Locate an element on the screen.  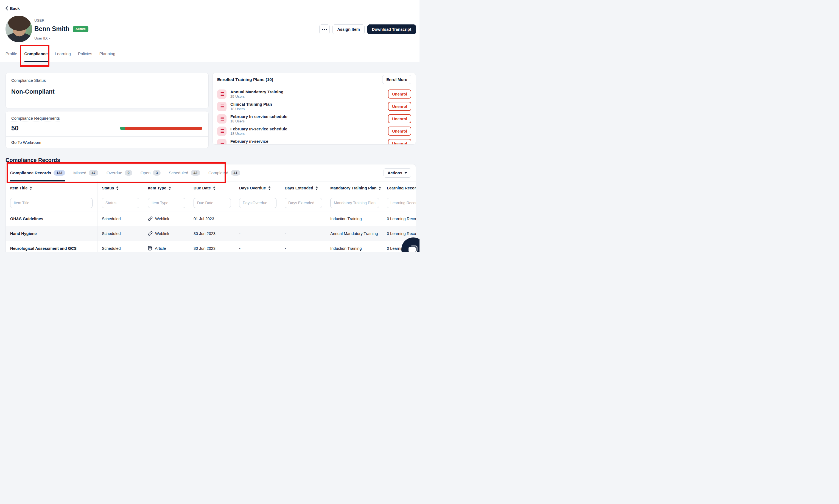
item-title-cell: Neurological Assessment and GCS is located at coordinates (52, 247).